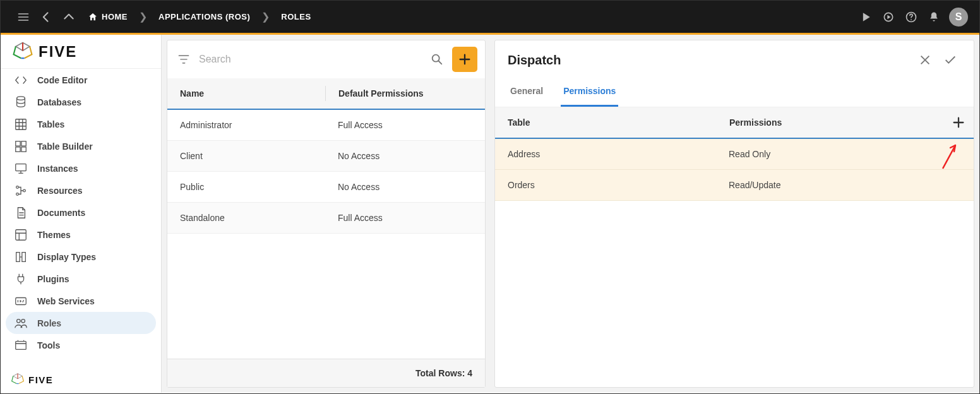 The width and height of the screenshot is (980, 394). I want to click on column-name: Name, so click(246, 93).